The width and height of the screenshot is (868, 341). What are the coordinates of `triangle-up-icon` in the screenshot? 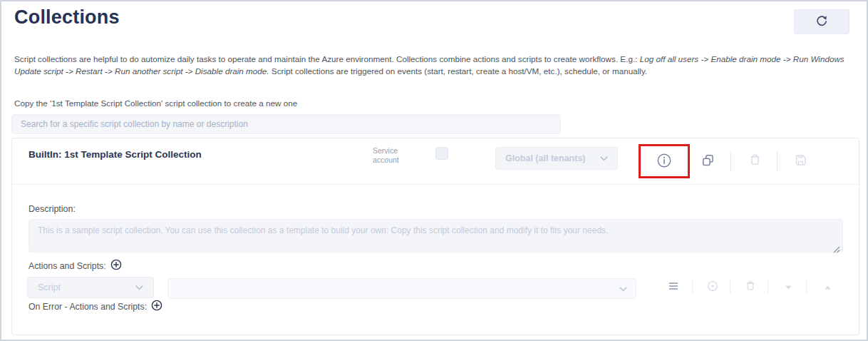 It's located at (828, 287).